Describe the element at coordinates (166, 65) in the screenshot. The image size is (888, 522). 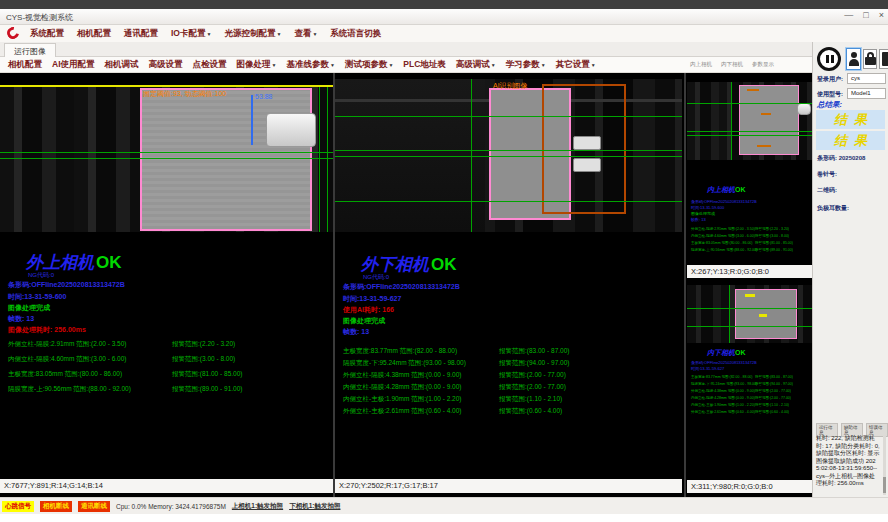
I see `toolbar-item-advanced-settings: 高级设置` at that location.